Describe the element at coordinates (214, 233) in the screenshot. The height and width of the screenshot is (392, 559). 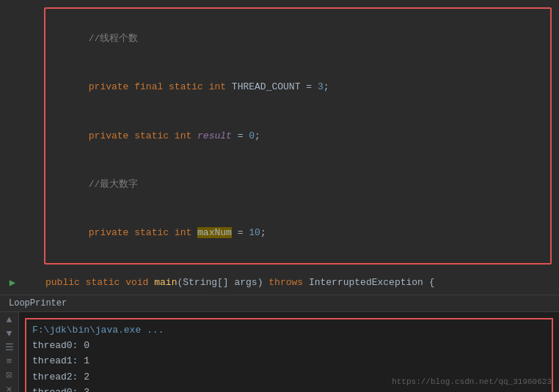
I see `var-maxnum: maxNum` at that location.